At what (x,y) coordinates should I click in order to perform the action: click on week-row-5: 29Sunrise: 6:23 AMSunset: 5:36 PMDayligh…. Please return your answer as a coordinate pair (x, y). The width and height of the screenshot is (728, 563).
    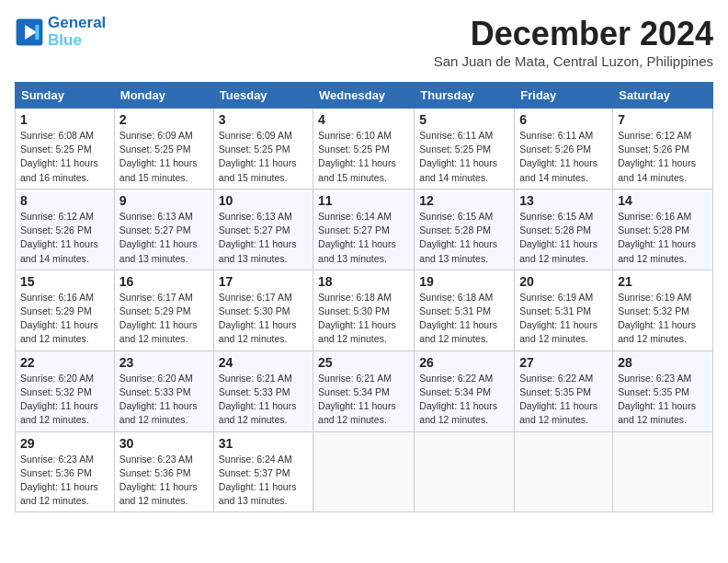
    Looking at the image, I should click on (364, 472).